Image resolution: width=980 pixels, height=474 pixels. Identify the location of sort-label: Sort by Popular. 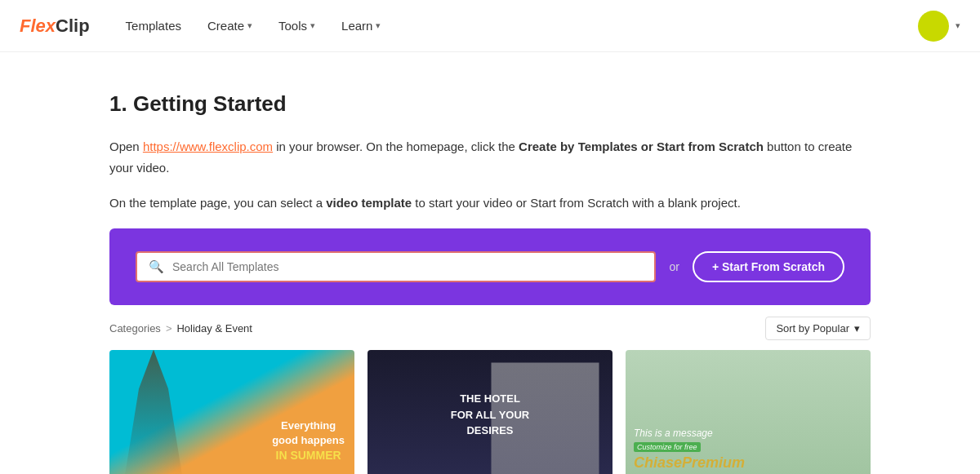
(813, 328).